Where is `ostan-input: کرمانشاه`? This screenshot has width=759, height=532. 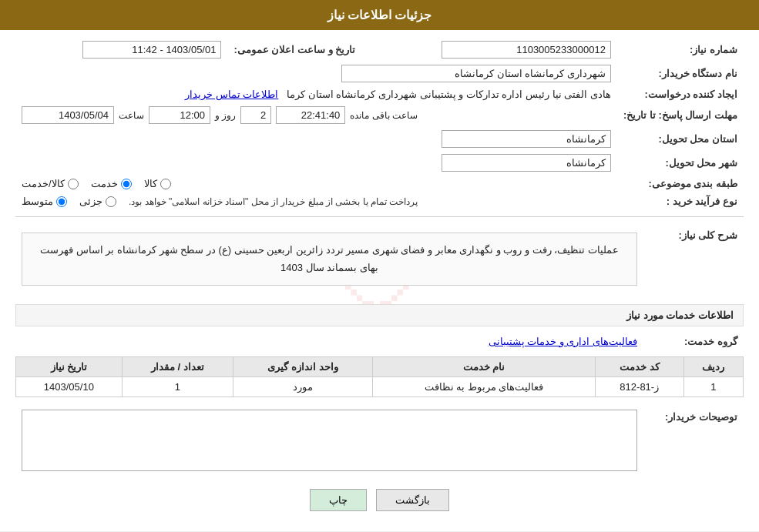
ostan-input: کرمانشاه is located at coordinates (526, 139).